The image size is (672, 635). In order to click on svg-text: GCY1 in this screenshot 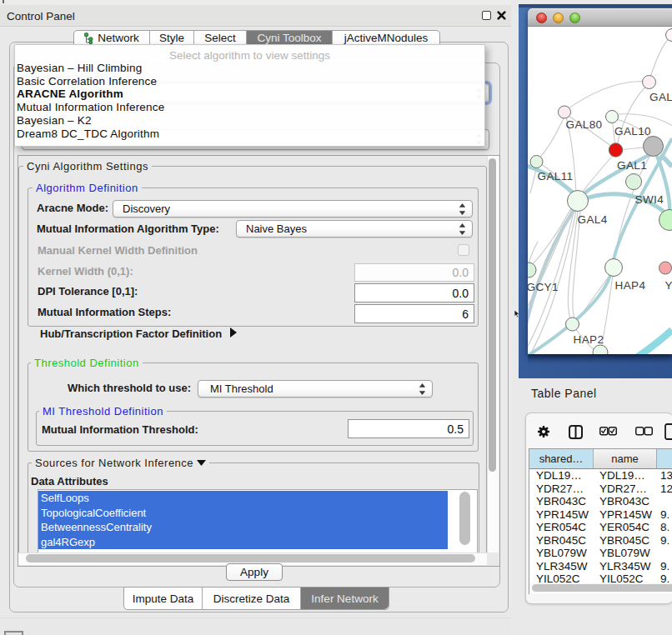, I will do `click(544, 287)`.